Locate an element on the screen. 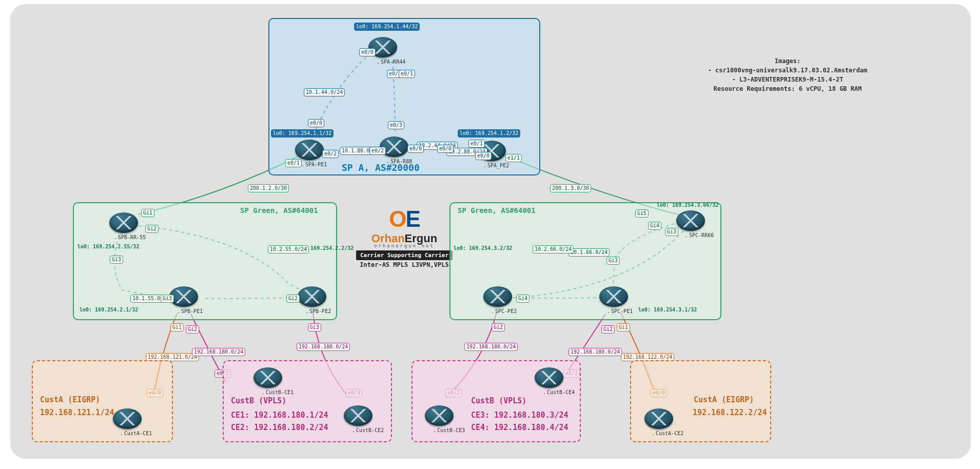 This screenshot has width=980, height=469. label-custB-ce1: CustB-CE1 is located at coordinates (278, 392).